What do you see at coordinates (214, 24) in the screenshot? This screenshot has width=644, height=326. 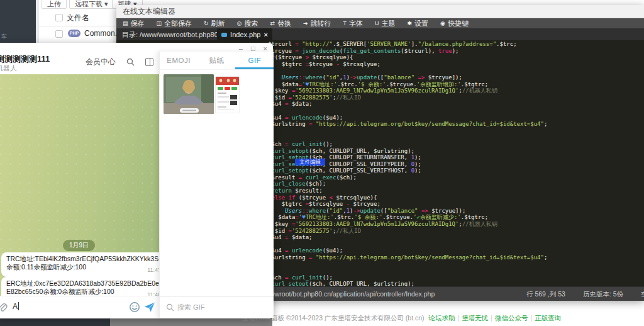 I see `toolbar-button-refresh: ↻刷新` at bounding box center [214, 24].